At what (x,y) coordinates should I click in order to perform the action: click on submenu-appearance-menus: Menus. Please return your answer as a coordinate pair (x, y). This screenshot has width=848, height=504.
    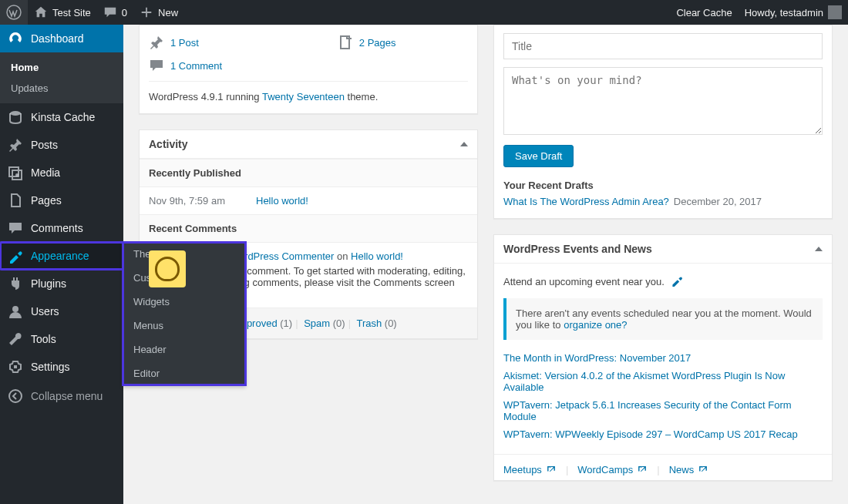
    Looking at the image, I should click on (184, 325).